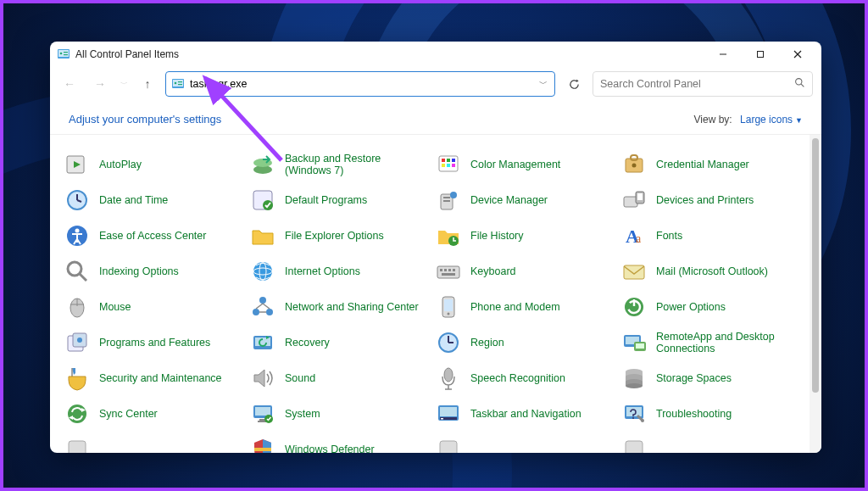 Image resolution: width=868 pixels, height=491 pixels. Describe the element at coordinates (703, 84) in the screenshot. I see `search-box` at that location.